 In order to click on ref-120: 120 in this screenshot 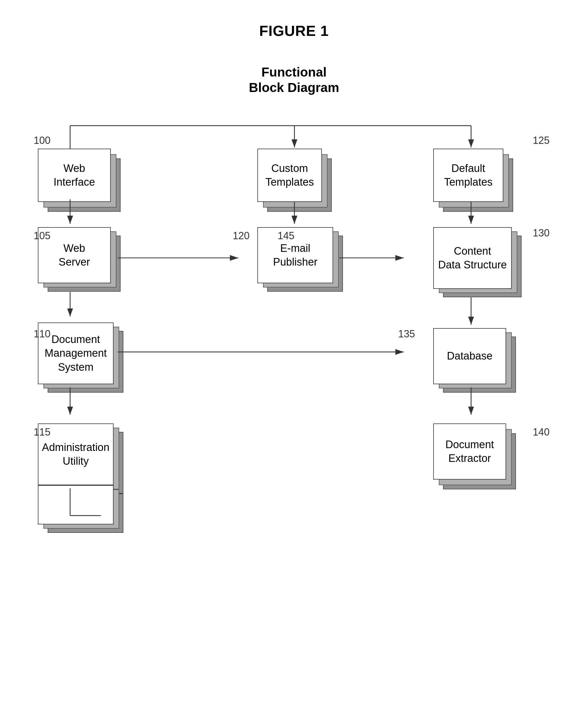, I will do `click(241, 236)`.